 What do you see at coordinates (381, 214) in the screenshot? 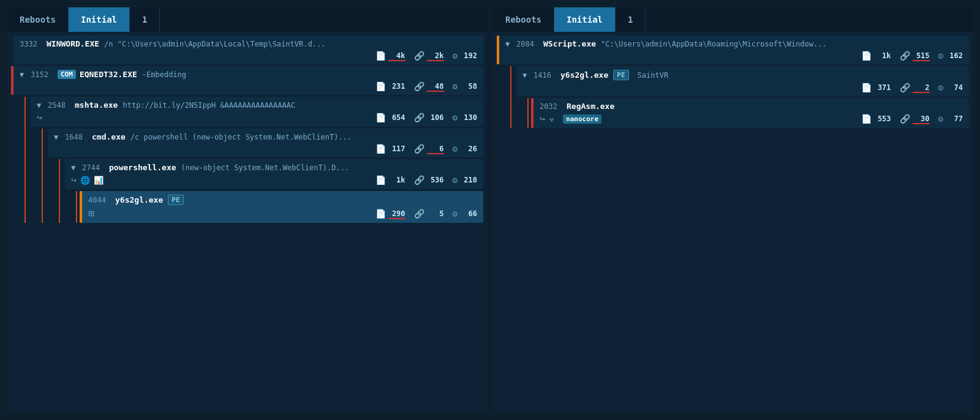
I see `file-icon6: 📄` at bounding box center [381, 214].